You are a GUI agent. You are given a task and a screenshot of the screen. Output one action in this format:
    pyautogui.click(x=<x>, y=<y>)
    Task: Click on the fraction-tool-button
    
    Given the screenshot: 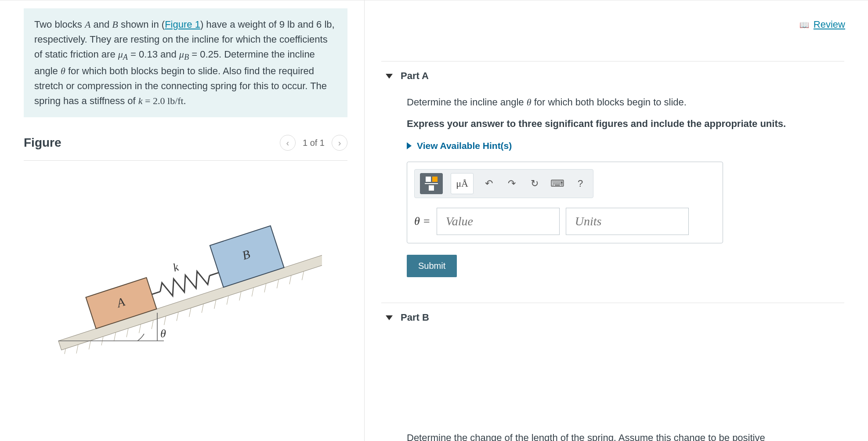 What is the action you would take?
    pyautogui.click(x=431, y=184)
    